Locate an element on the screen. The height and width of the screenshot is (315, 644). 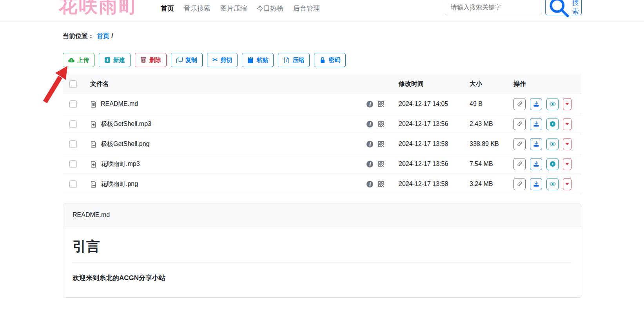
nav-item-admin: 后台管理 is located at coordinates (307, 9).